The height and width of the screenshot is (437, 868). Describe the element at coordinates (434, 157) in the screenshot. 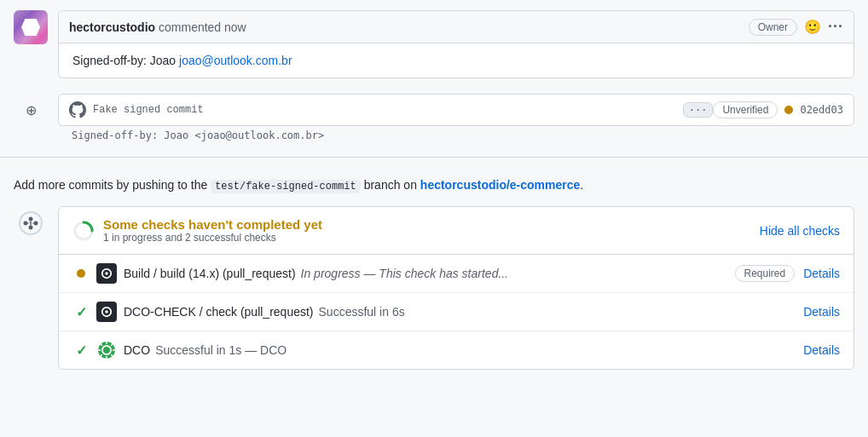

I see `divider` at that location.